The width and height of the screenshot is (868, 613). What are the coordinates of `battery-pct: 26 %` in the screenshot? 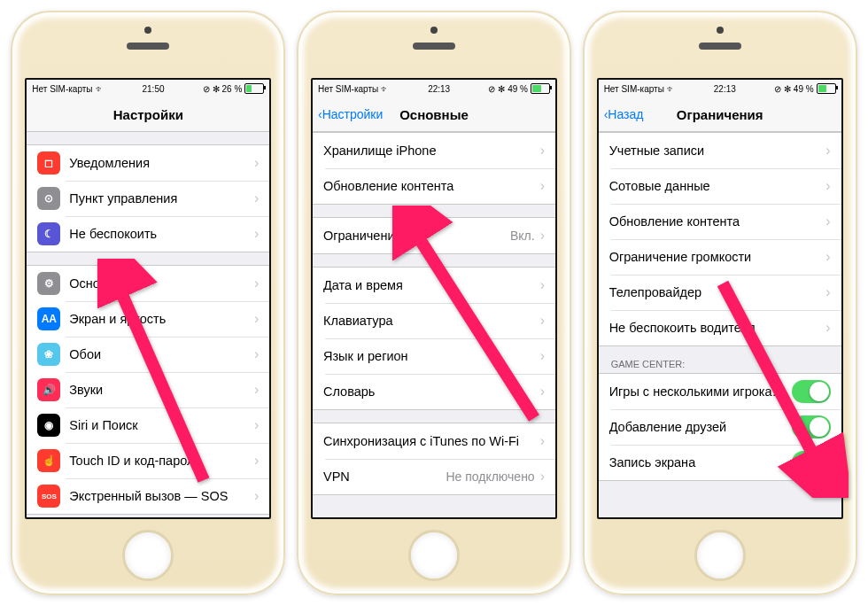 It's located at (232, 89).